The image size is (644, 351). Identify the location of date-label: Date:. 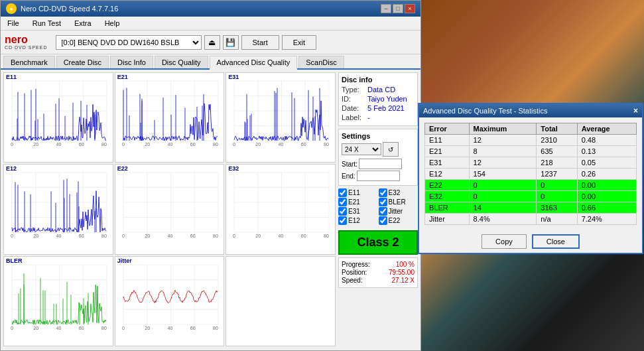
(353, 108).